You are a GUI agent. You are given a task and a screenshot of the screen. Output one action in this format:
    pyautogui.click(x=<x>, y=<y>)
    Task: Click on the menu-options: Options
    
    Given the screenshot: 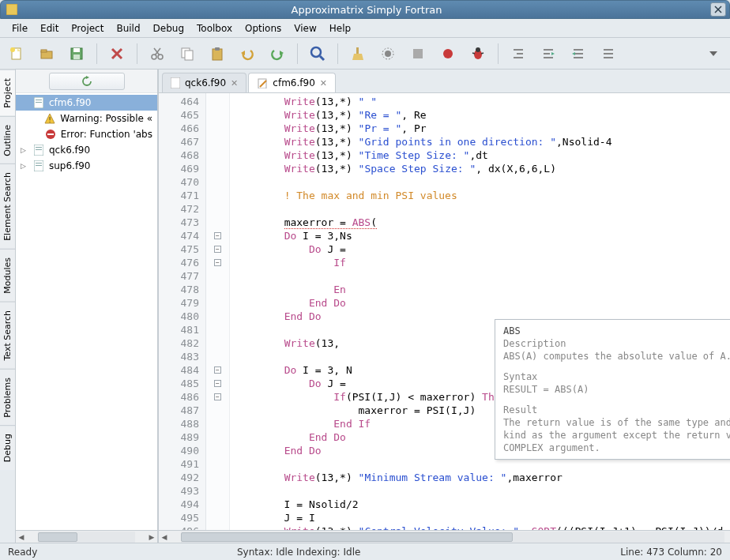 What is the action you would take?
    pyautogui.click(x=263, y=28)
    